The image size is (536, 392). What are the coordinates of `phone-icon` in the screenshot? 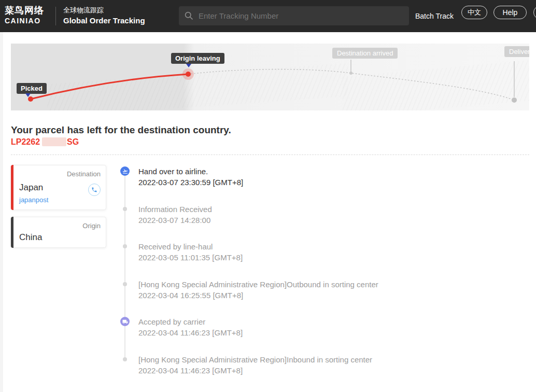 It's located at (94, 190).